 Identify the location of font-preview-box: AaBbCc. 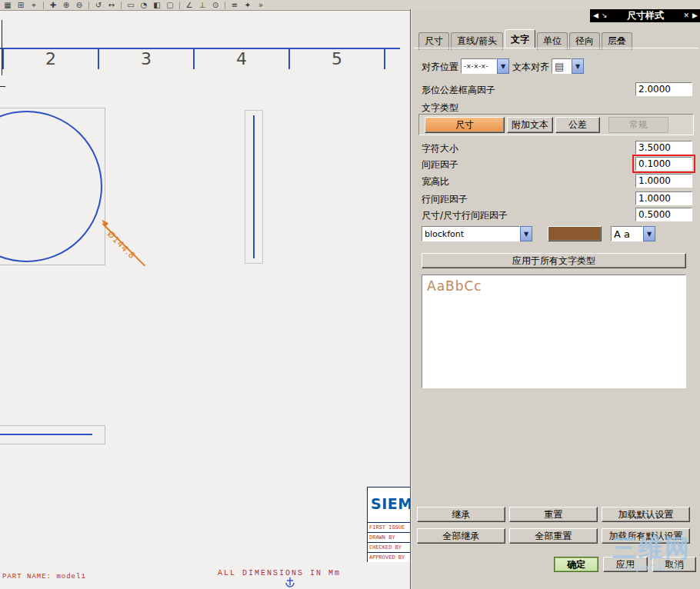
(554, 331).